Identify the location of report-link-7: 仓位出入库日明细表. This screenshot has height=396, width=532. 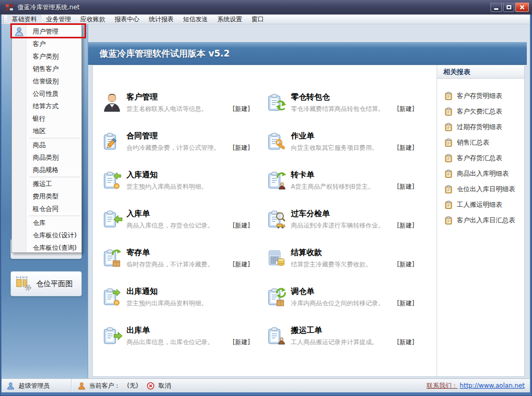
(481, 189).